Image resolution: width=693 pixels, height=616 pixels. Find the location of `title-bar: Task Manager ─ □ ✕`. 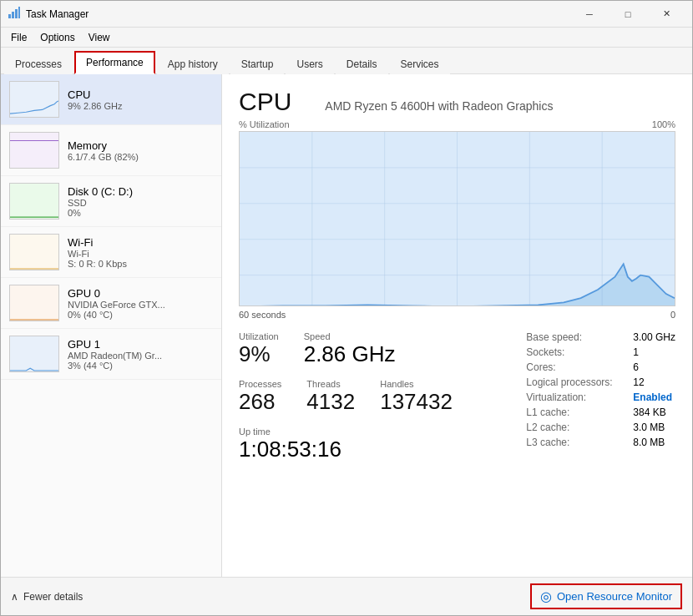

title-bar: Task Manager ─ □ ✕ is located at coordinates (346, 14).